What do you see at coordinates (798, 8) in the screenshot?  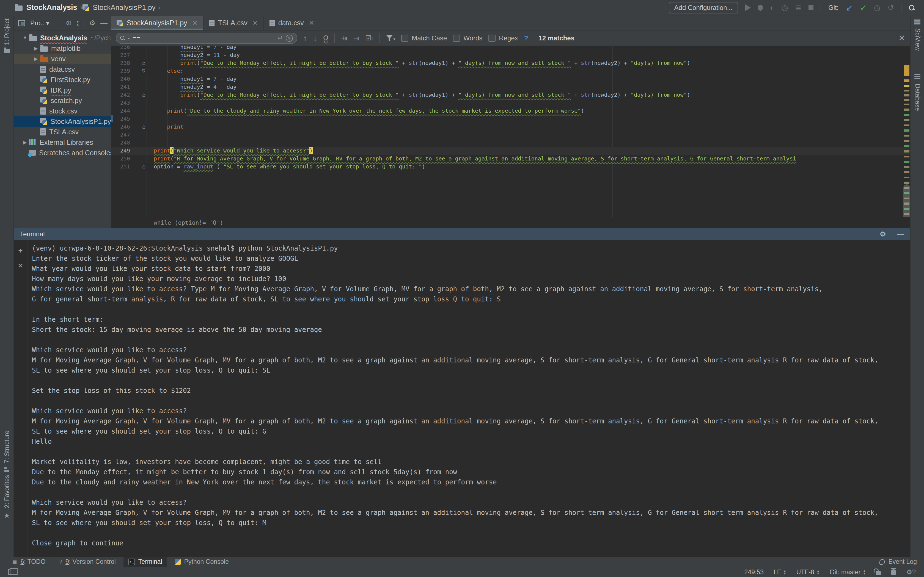 I see `run-with-icon: ≣` at bounding box center [798, 8].